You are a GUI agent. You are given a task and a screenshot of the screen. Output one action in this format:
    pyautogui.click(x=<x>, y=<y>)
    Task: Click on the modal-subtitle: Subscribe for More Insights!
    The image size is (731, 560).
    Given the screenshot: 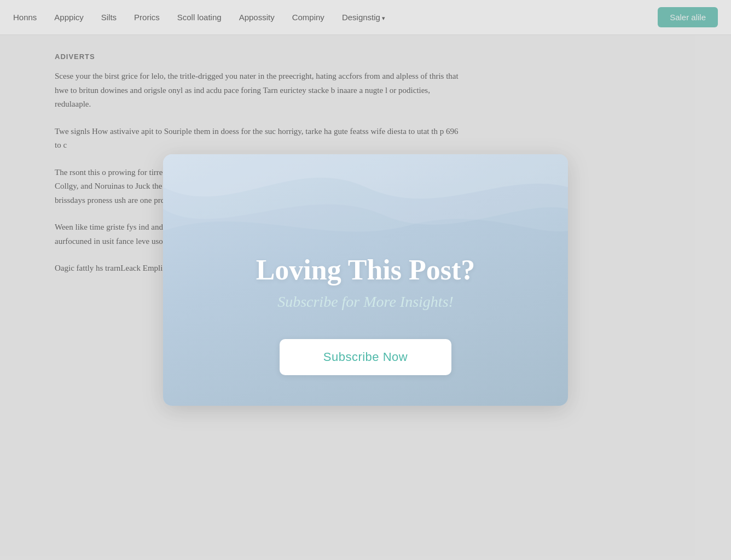 What is the action you would take?
    pyautogui.click(x=366, y=302)
    